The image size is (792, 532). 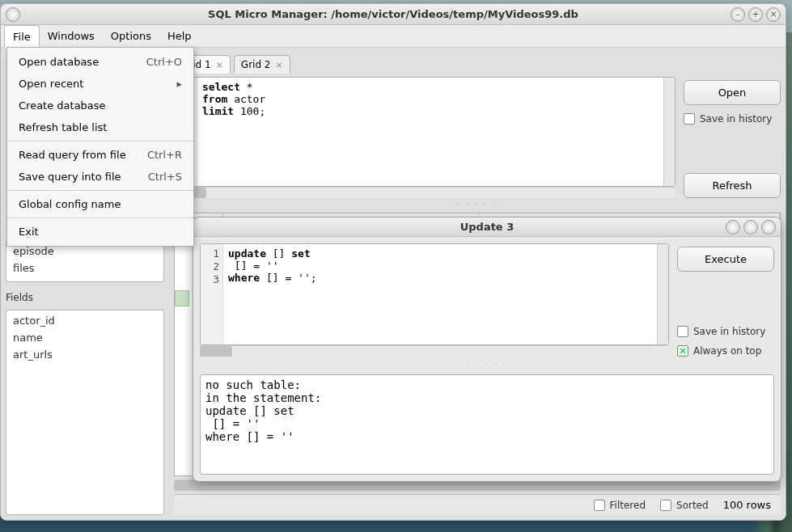 I want to click on tab-label: Grid 2, so click(x=256, y=65).